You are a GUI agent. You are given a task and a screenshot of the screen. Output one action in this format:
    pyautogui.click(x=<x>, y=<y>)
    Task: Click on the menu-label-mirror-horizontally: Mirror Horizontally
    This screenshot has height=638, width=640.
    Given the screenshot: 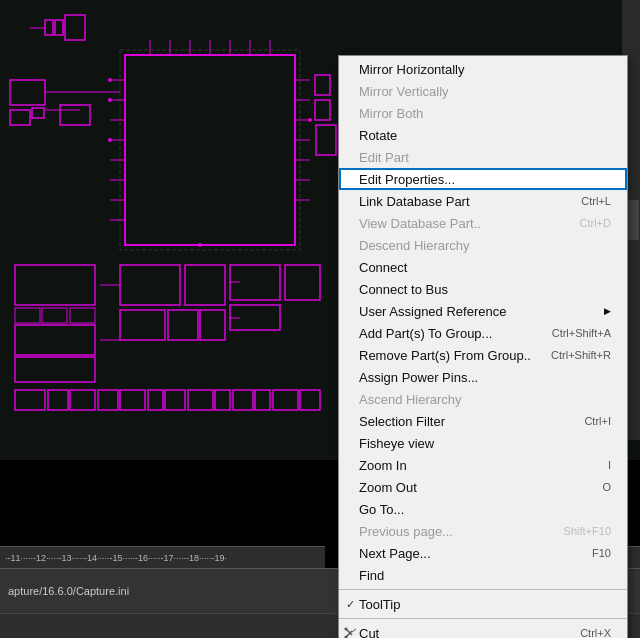 What is the action you would take?
    pyautogui.click(x=412, y=70)
    